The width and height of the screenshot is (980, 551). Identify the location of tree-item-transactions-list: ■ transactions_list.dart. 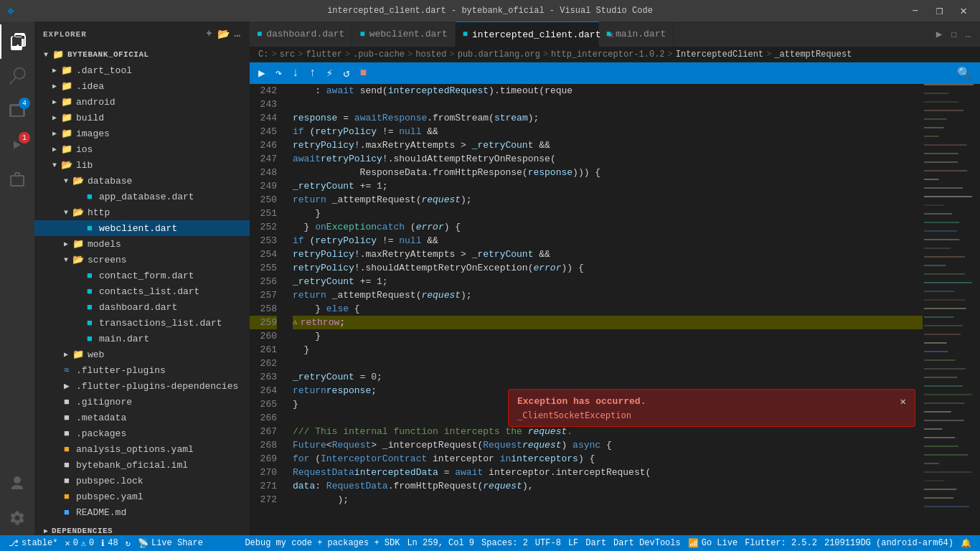
(142, 323).